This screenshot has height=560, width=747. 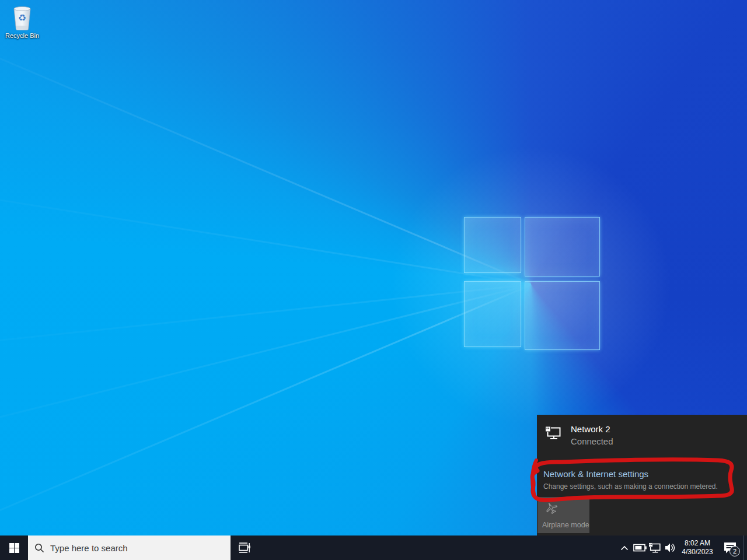 What do you see at coordinates (730, 548) in the screenshot?
I see `action-center-button: 2` at bounding box center [730, 548].